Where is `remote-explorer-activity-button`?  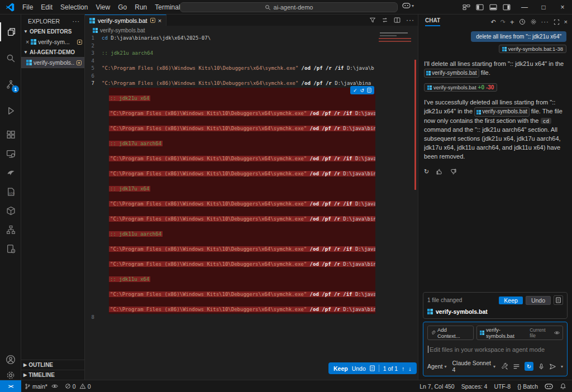 remote-explorer-activity-button is located at coordinates (11, 154).